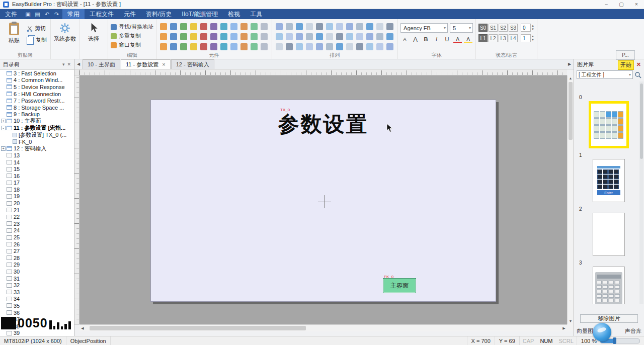 This screenshot has height=345, width=644. I want to click on tree-item: 39, so click(37, 333).